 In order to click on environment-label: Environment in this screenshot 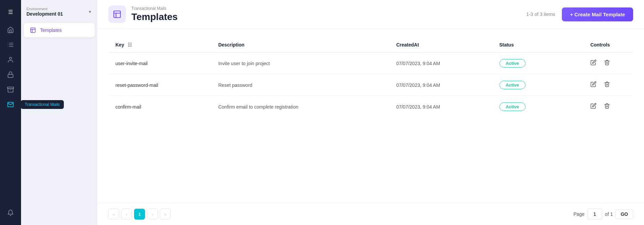, I will do `click(45, 9)`.